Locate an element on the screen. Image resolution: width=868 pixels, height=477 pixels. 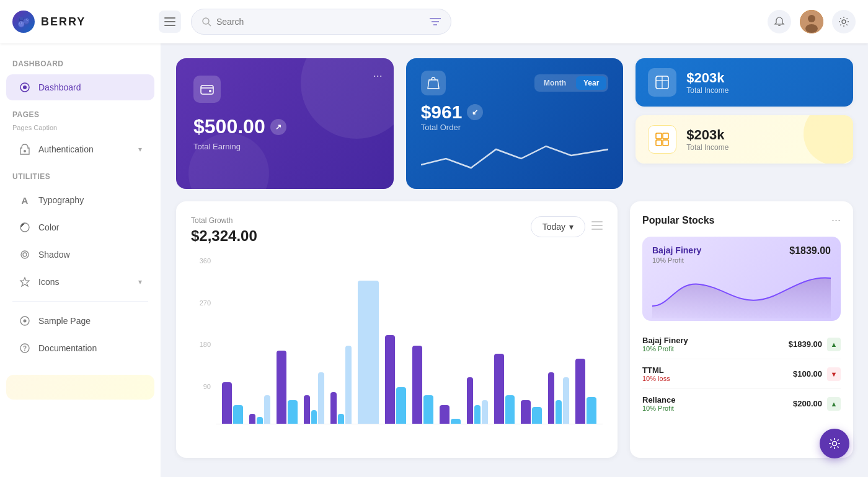
sidebar-item-authentication: Authentication ▾ is located at coordinates (81, 149).